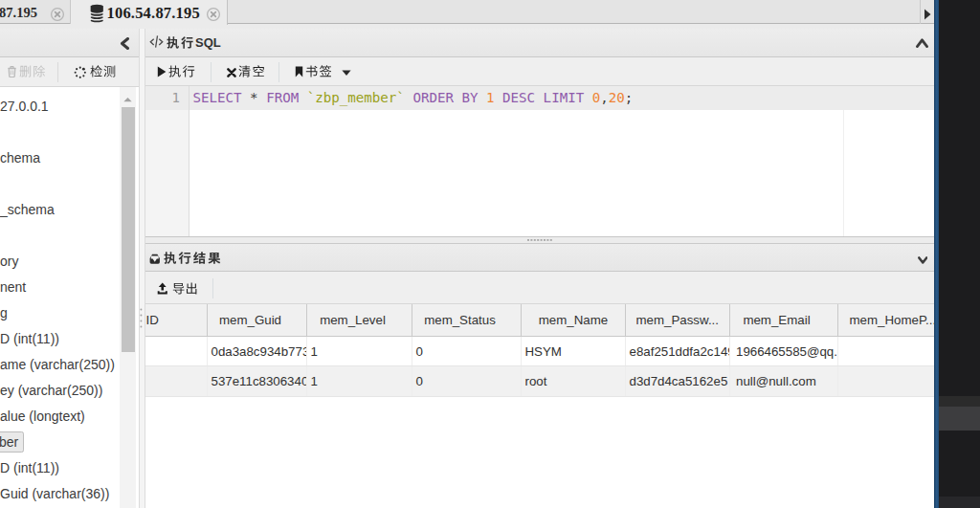 The image size is (980, 508). What do you see at coordinates (69, 43) in the screenshot?
I see `sidebar-header` at bounding box center [69, 43].